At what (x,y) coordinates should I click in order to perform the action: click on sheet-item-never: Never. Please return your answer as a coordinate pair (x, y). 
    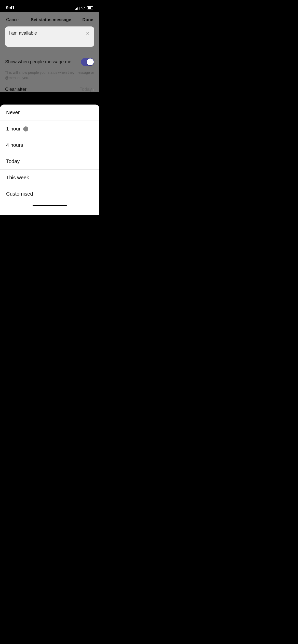
    Looking at the image, I should click on (50, 113).